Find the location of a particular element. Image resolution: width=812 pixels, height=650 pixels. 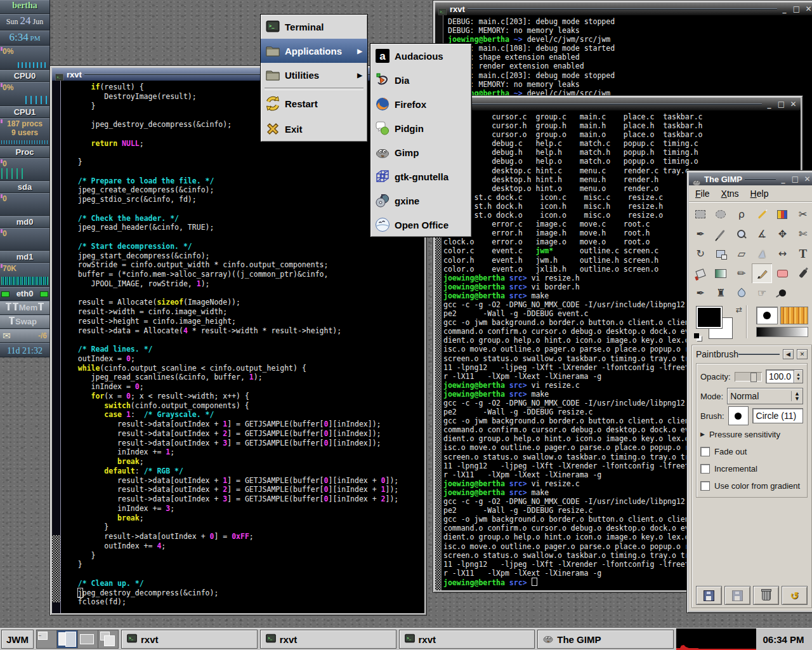

tool-flip: ↔ is located at coordinates (782, 254).